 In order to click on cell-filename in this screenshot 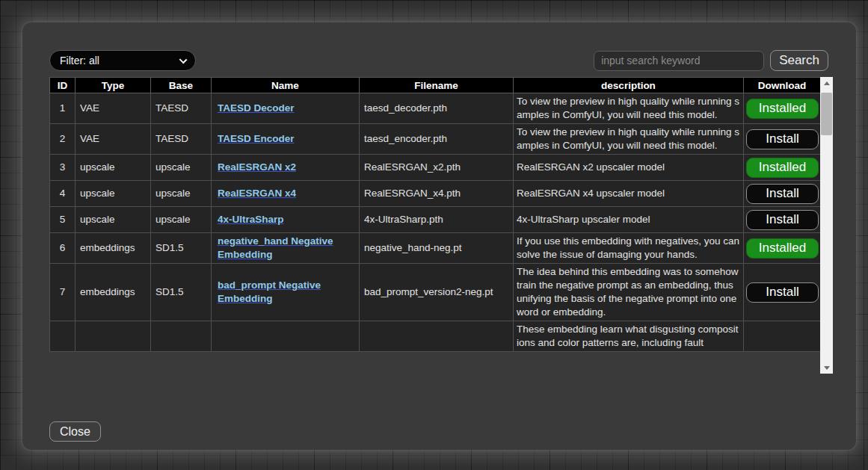, I will do `click(437, 336)`.